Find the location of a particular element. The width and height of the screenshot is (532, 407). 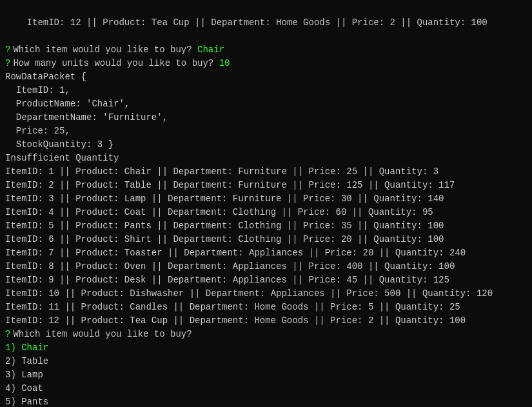

line-item12-top: ItemID: 12 || Product: Tea Cup || Depart… is located at coordinates (266, 23).